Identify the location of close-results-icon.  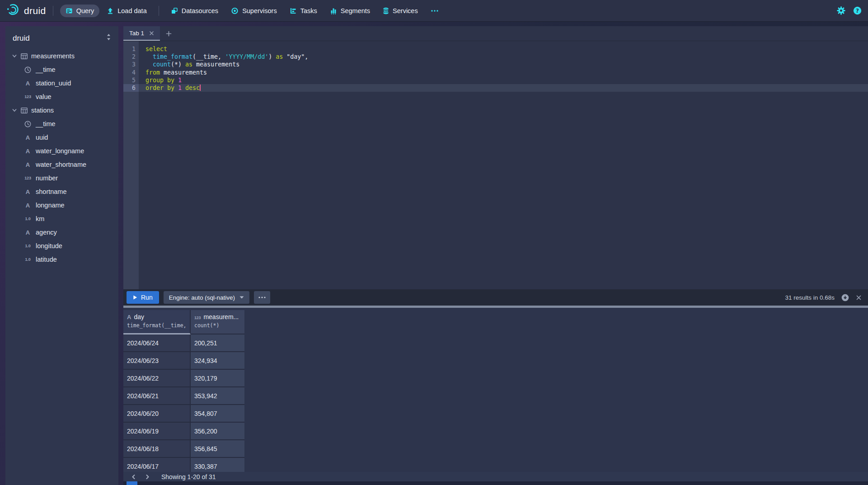
(859, 297).